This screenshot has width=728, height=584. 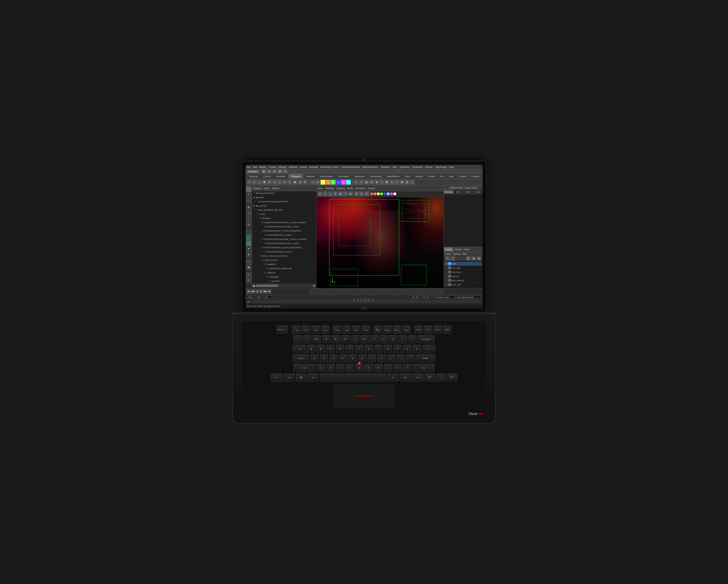 What do you see at coordinates (366, 182) in the screenshot?
I see `shelf-icon-render3: ▣` at bounding box center [366, 182].